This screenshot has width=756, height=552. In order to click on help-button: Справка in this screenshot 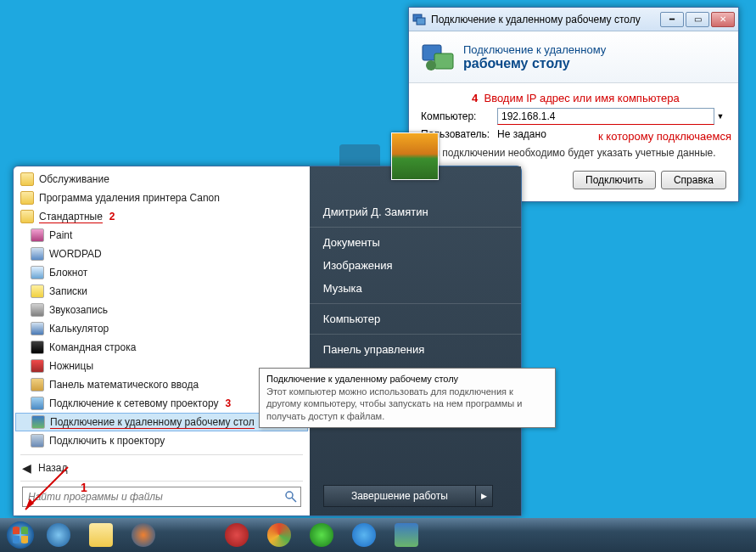, I will do `click(694, 180)`.